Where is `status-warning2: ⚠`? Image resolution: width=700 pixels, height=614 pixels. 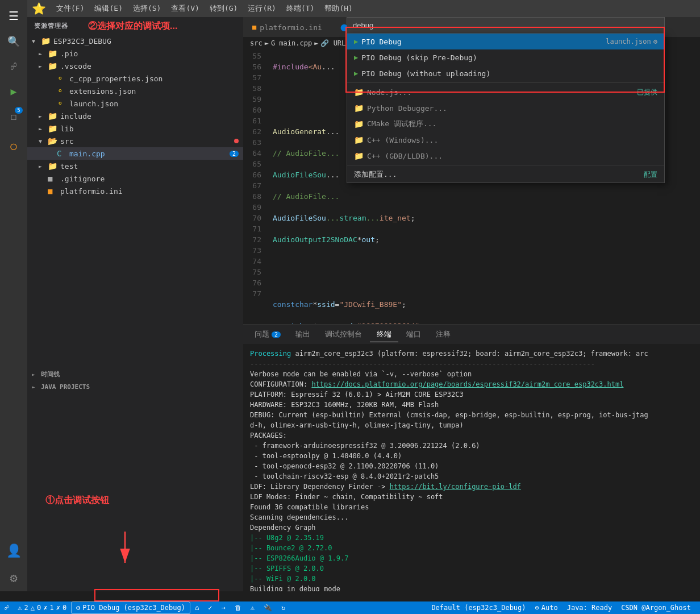
status-warning2: ⚠ is located at coordinates (252, 608).